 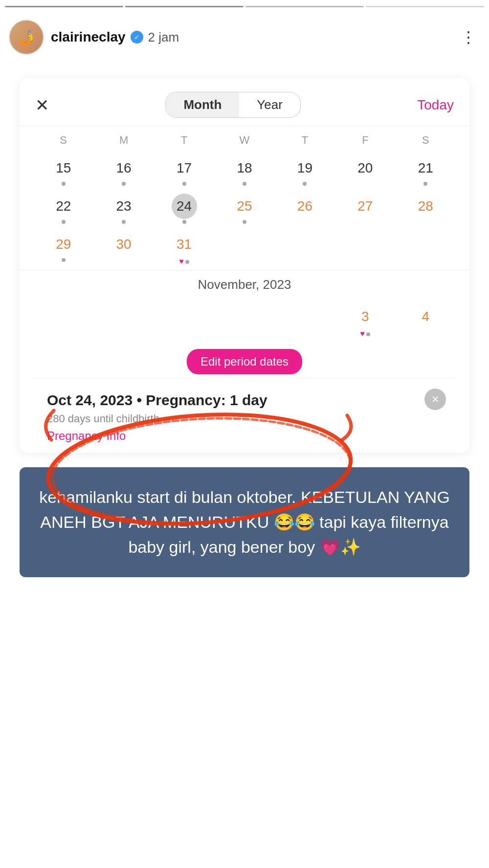 I want to click on year-toggle-button: Year, so click(x=270, y=105).